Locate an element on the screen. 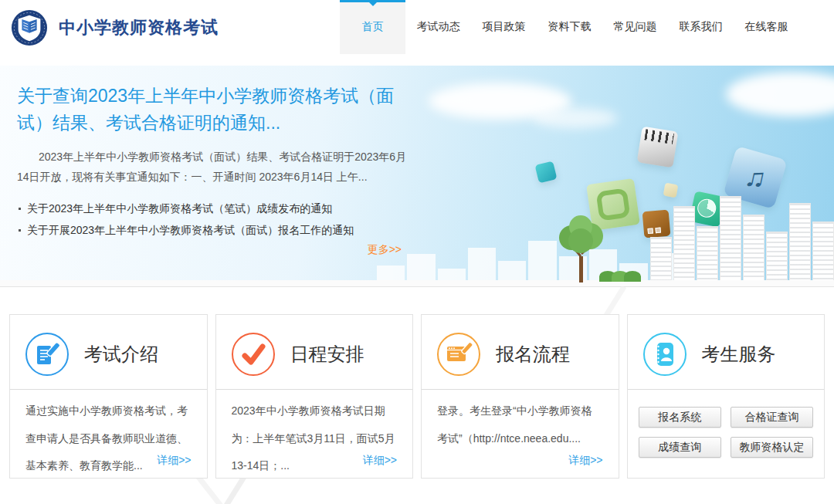  news-list: 关于2023年上半年中小学教师资格考试（笔试）成绩发布的通知 关于开展2023年… is located at coordinates (213, 219).